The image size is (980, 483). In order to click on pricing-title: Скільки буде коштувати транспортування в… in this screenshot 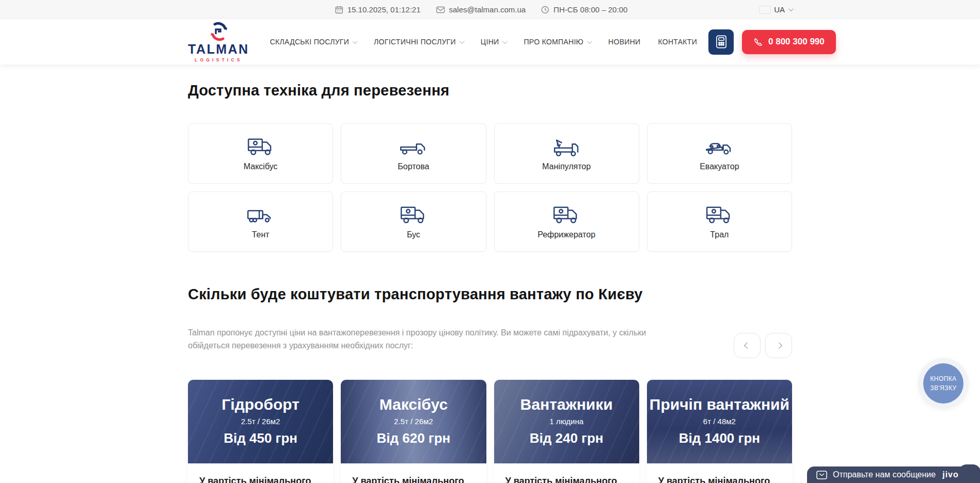, I will do `click(490, 294)`.